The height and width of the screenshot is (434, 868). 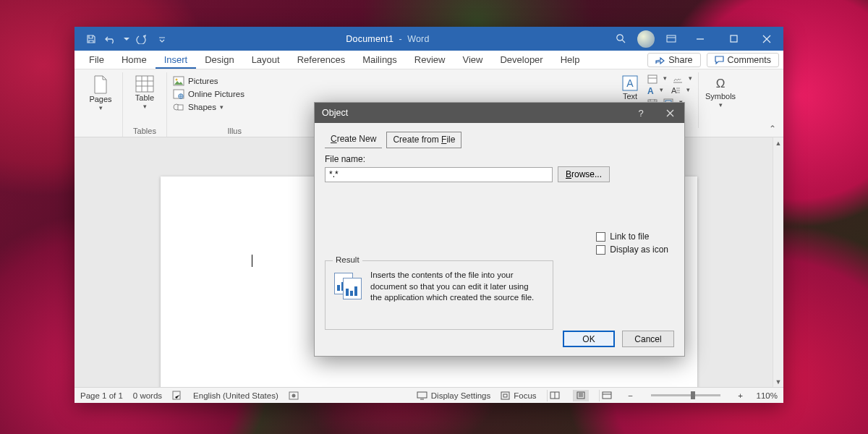 I want to click on zoom-in-button: +, so click(x=741, y=396).